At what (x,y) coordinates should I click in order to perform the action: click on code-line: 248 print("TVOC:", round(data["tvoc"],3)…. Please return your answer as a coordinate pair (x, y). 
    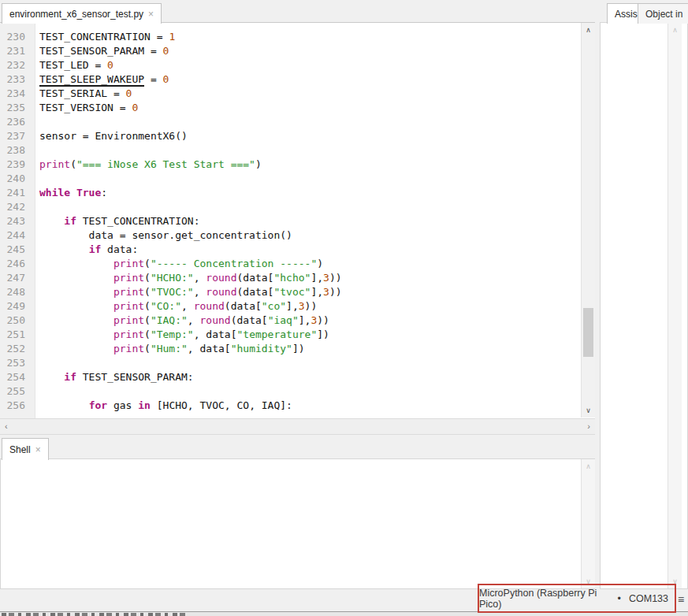
    Looking at the image, I should click on (290, 292).